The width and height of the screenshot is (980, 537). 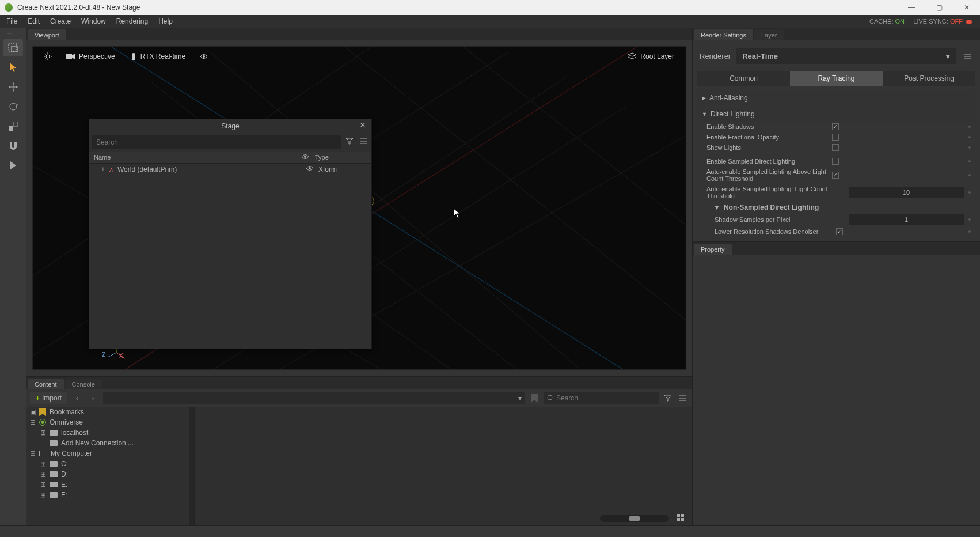 What do you see at coordinates (13, 165) in the screenshot?
I see `tool-play` at bounding box center [13, 165].